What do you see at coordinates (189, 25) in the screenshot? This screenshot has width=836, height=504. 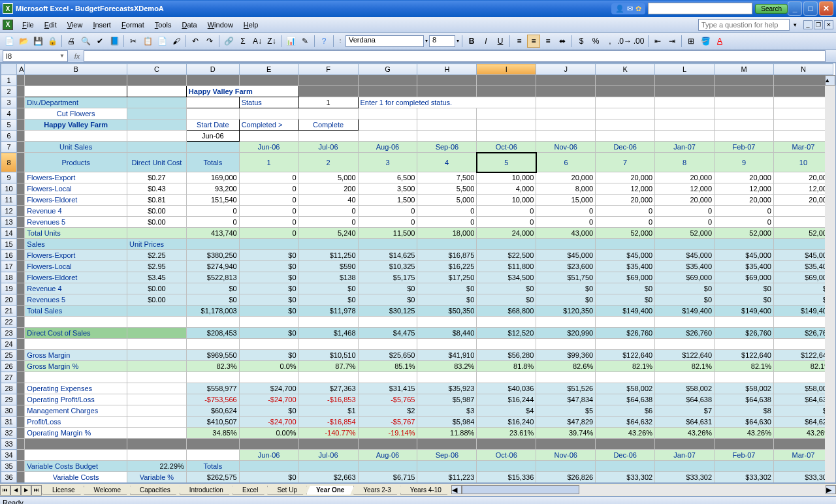 I see `menu-data: Data` at bounding box center [189, 25].